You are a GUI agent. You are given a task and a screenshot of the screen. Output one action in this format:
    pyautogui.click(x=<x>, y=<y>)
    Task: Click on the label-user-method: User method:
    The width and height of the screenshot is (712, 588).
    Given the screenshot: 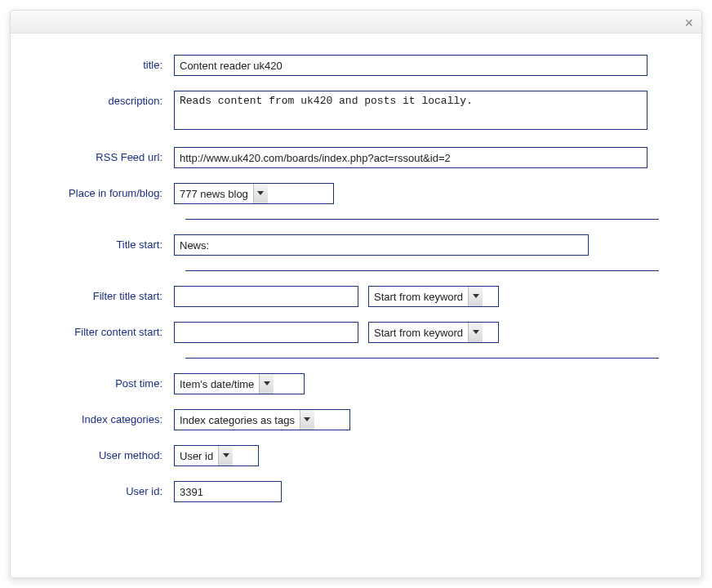 What is the action you would take?
    pyautogui.click(x=106, y=453)
    